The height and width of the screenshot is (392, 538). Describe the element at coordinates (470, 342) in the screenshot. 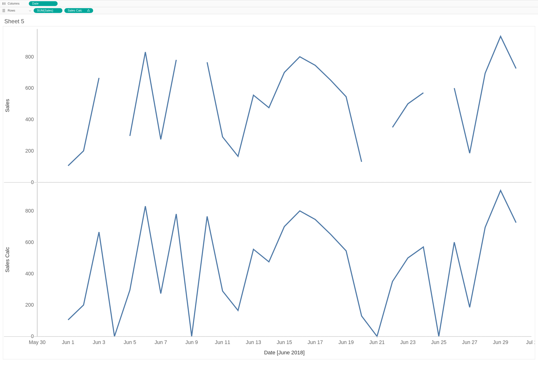

I see `x-tick-label: Jun 27` at that location.